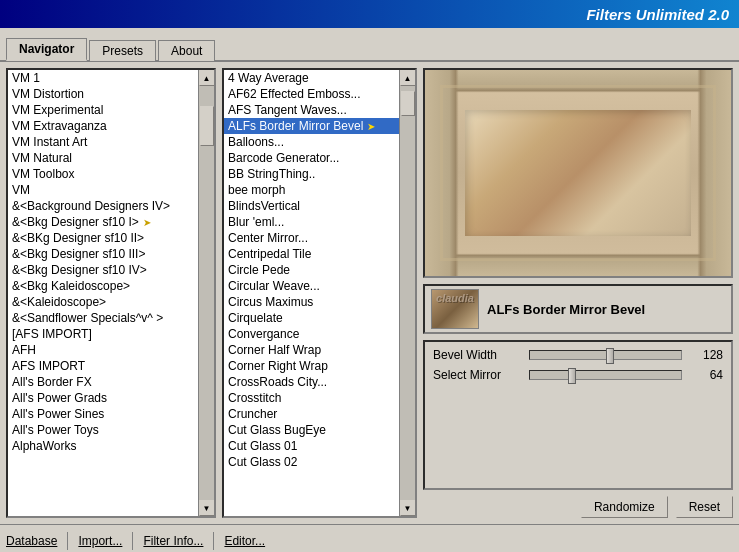  What do you see at coordinates (578, 415) in the screenshot?
I see `params-area: Bevel Width128Select Mirror64` at bounding box center [578, 415].